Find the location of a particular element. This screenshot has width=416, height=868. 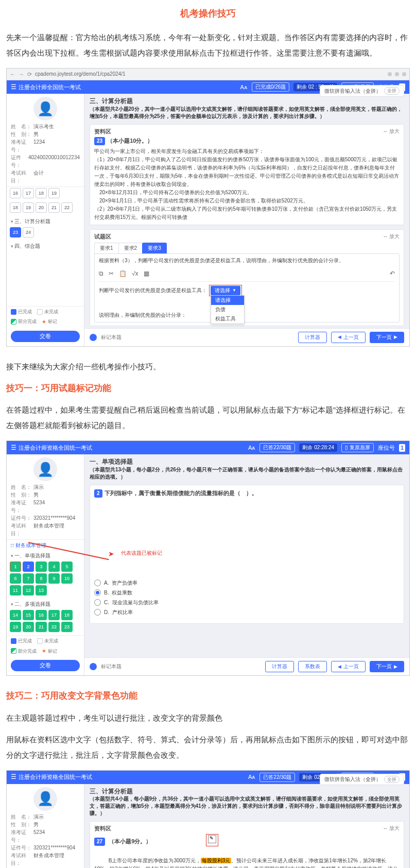

subject-link: □ 财务成本管理 is located at coordinates (45, 545).